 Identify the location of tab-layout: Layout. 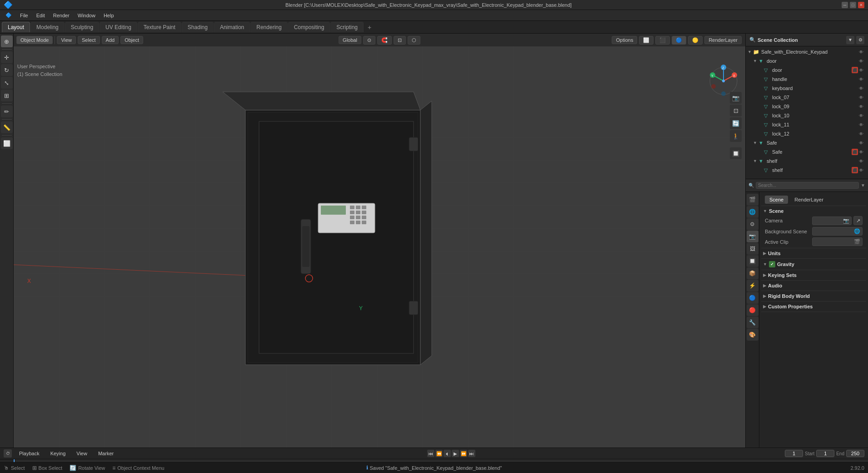
(16, 27).